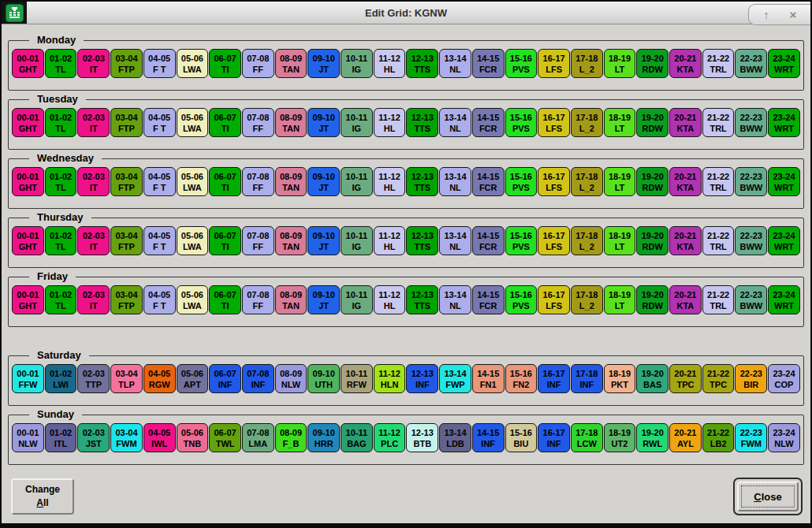  I want to click on hour-cell: 17-18INF, so click(587, 378).